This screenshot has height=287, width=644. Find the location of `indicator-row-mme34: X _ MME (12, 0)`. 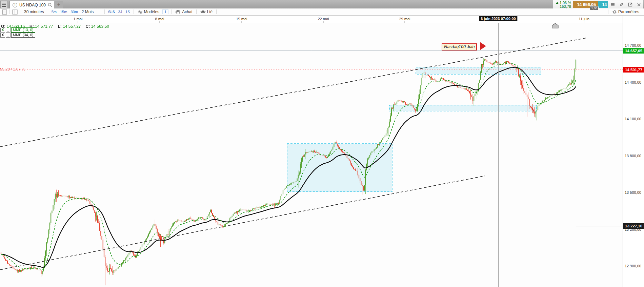

indicator-row-mme34: X _ MME (12, 0) is located at coordinates (18, 35).